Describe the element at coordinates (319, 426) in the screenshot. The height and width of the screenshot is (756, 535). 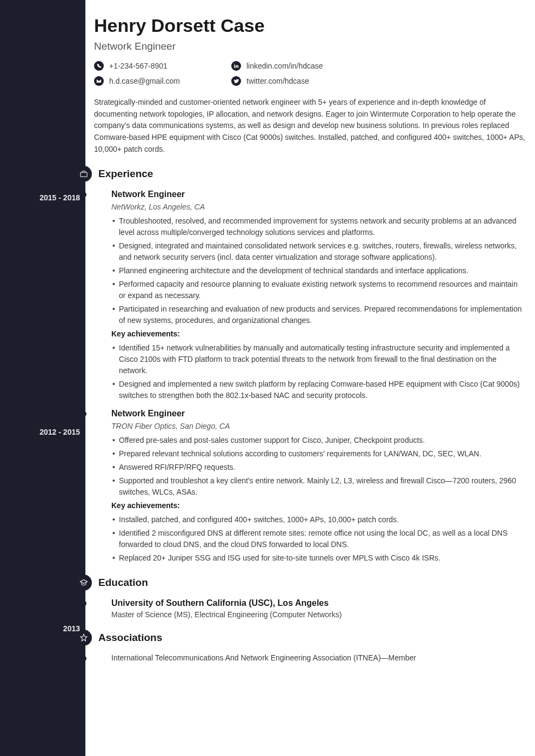
I see `company-location: TRON Fiber Optics, San Diego, CA` at that location.